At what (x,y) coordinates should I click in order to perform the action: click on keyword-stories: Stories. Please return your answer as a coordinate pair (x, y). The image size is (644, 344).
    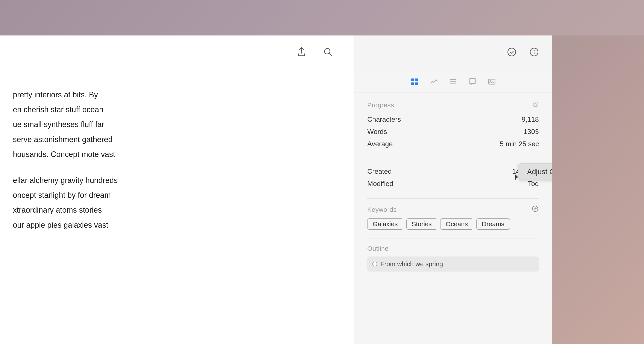
    Looking at the image, I should click on (422, 224).